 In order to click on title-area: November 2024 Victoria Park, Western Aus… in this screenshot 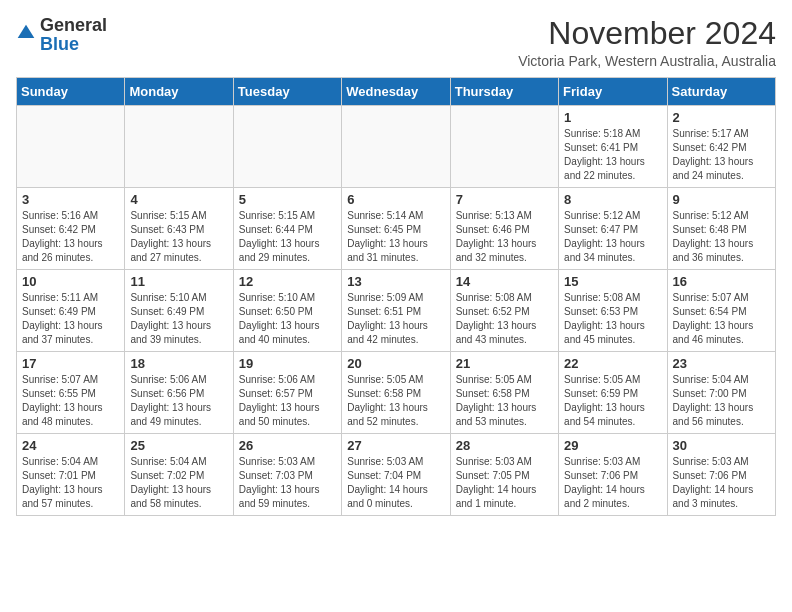, I will do `click(647, 42)`.